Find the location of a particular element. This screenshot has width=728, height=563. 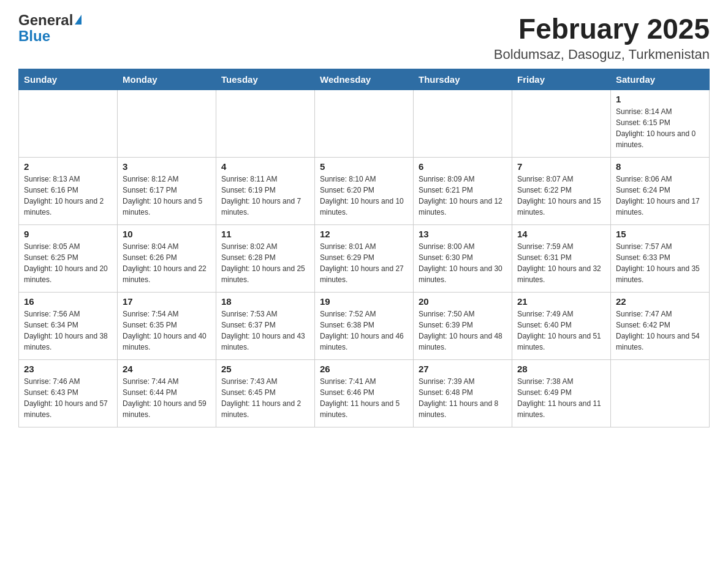

day-info: Sunrise: 8:09 AMSunset: 6:21 PMDaylight:… is located at coordinates (463, 196).